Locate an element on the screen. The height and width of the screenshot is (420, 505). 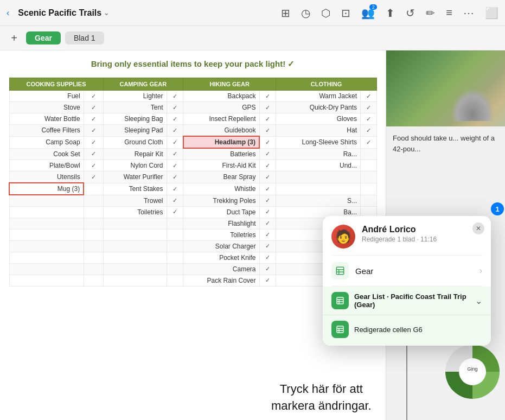
toolbar-icons: ⊞ ◷ ⬡ ⊡ 👥2 ⬆ ↺ ✏ ≡ ⋯ ⬜ is located at coordinates (389, 13).